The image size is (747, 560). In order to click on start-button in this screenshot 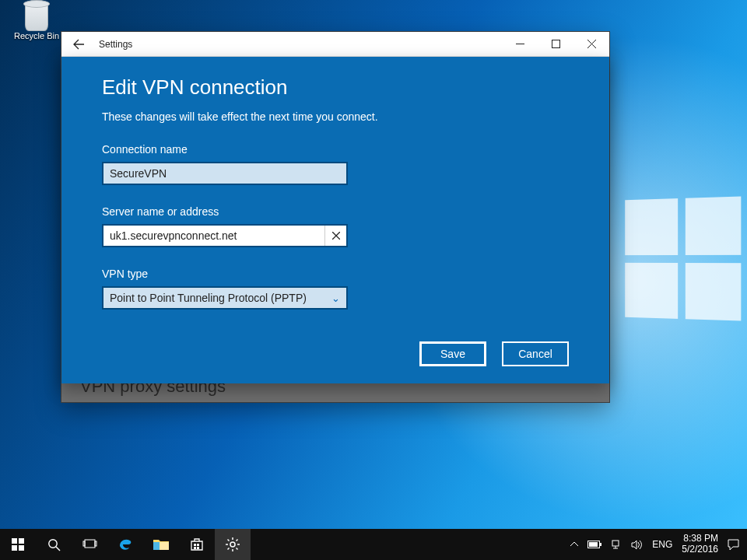, I will do `click(18, 544)`.